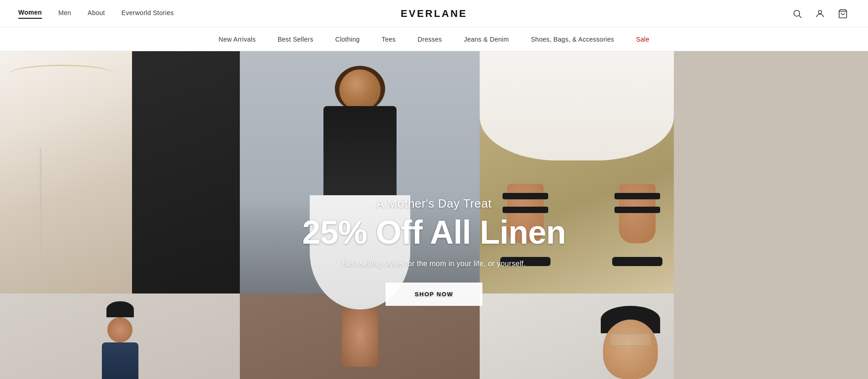  What do you see at coordinates (296, 39) in the screenshot?
I see `category-best-sellers: Best Sellers` at bounding box center [296, 39].